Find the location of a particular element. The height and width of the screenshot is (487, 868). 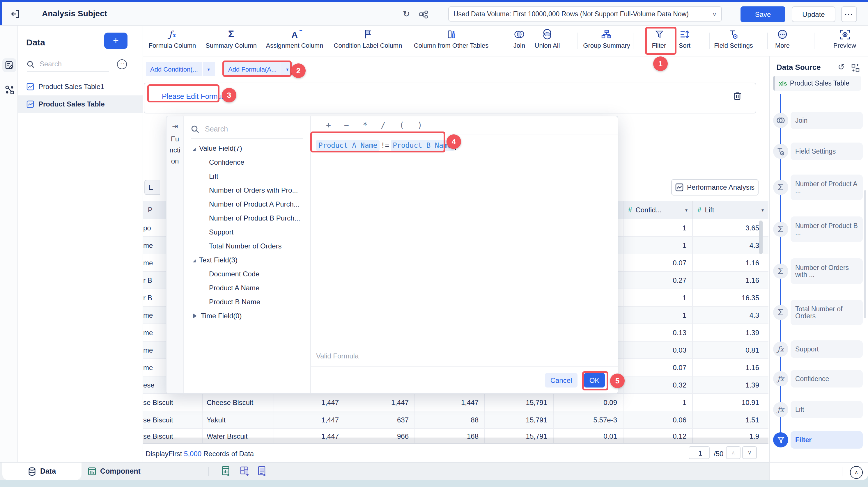

search-icon is located at coordinates (30, 64).